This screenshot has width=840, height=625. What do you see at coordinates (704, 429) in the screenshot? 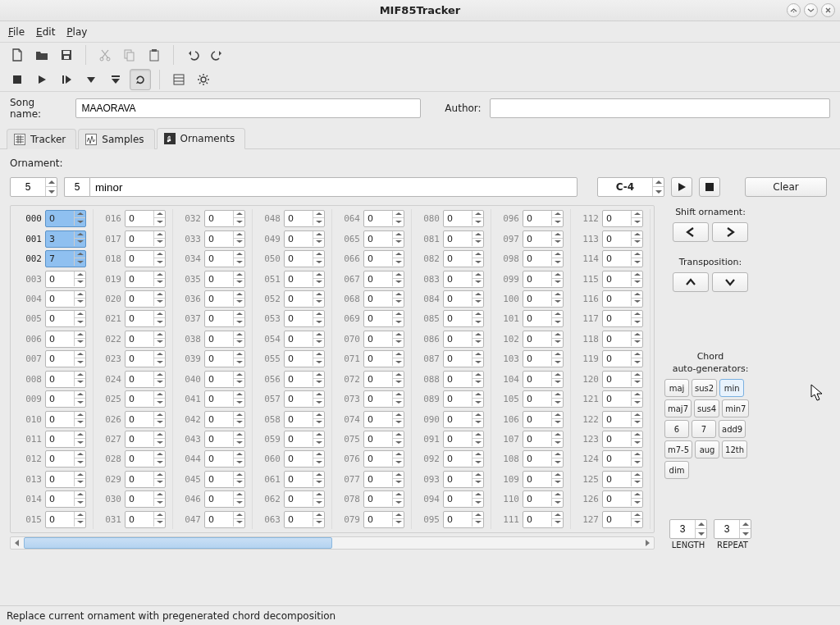
I see `chord-7: 7` at bounding box center [704, 429].